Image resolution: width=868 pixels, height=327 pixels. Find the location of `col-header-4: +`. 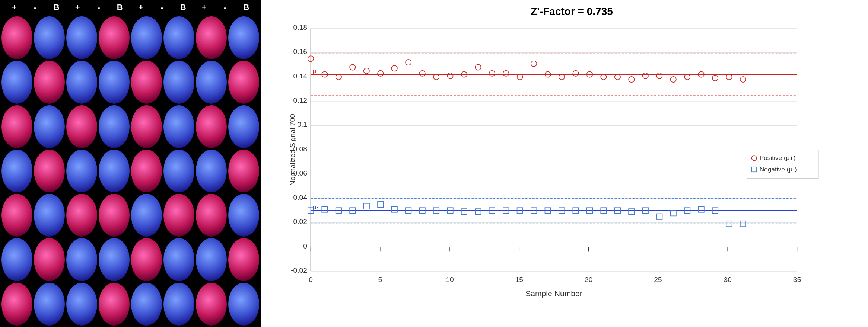

col-header-4: + is located at coordinates (77, 7).